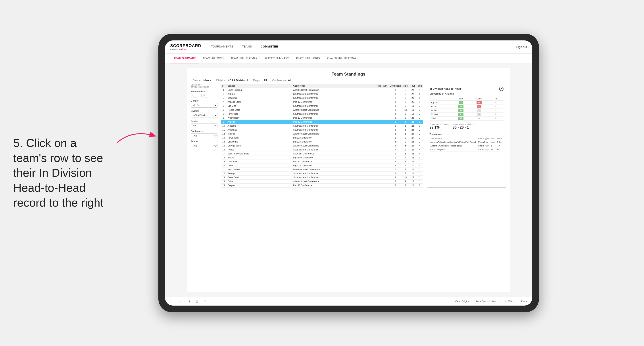  What do you see at coordinates (322, 154) in the screenshot?
I see `table-row: 17 East Tennessee State Southern Confere…` at bounding box center [322, 154].